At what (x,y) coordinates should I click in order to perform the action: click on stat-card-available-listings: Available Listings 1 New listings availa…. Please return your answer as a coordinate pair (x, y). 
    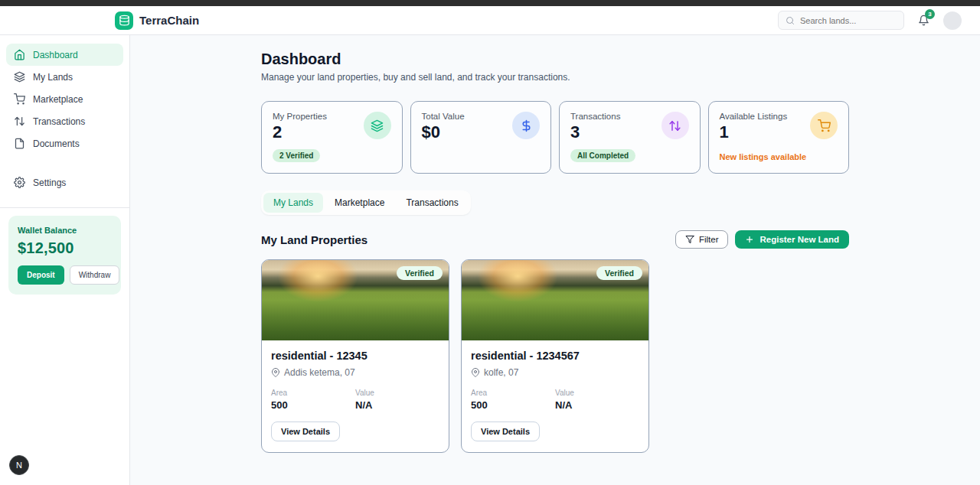
    Looking at the image, I should click on (779, 138).